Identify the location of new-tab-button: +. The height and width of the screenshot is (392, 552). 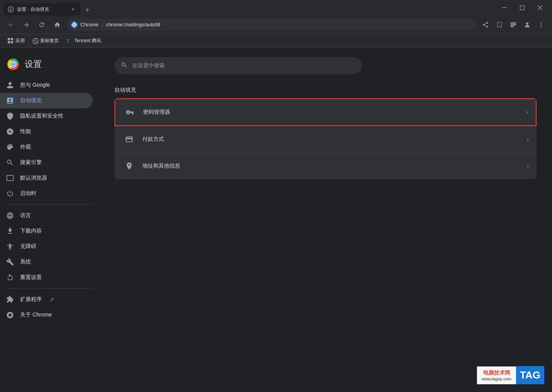
(87, 10).